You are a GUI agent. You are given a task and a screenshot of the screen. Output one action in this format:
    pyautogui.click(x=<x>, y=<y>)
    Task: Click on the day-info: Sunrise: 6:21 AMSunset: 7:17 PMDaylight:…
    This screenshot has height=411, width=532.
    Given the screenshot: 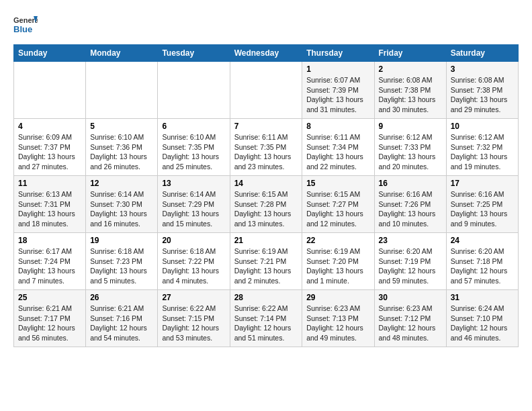 What is the action you would take?
    pyautogui.click(x=50, y=324)
    